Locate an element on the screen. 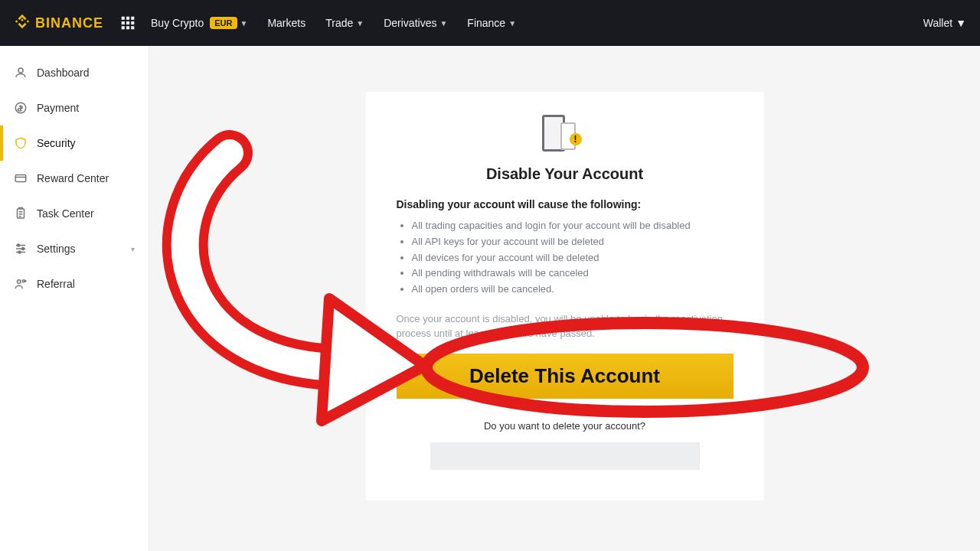 This screenshot has height=551, width=980. sidebar: Dashboard Payment Security Reward Center is located at coordinates (75, 298).